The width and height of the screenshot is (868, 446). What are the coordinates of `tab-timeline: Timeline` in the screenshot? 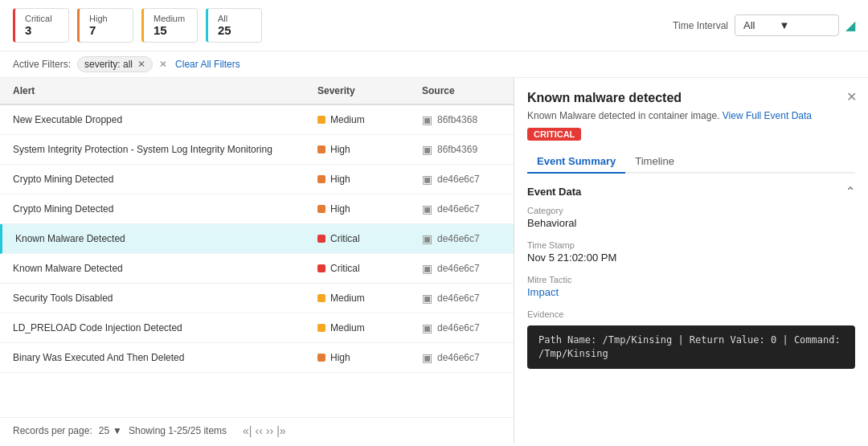 It's located at (654, 162).